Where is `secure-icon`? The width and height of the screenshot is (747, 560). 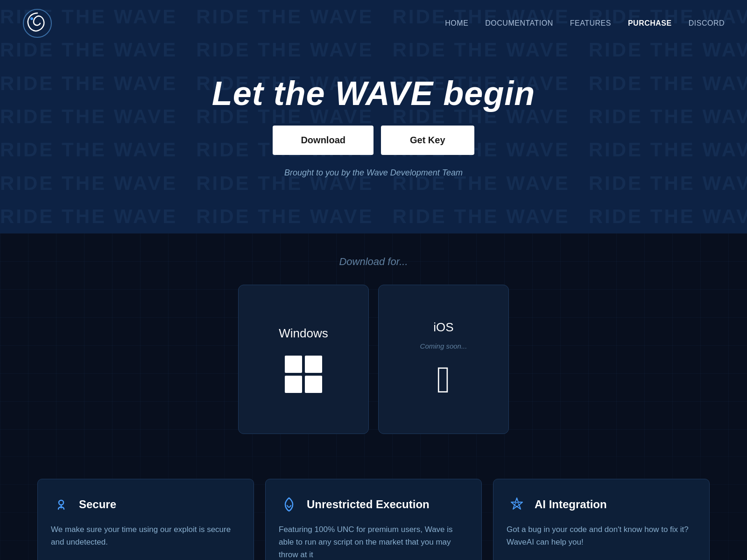
secure-icon is located at coordinates (61, 504).